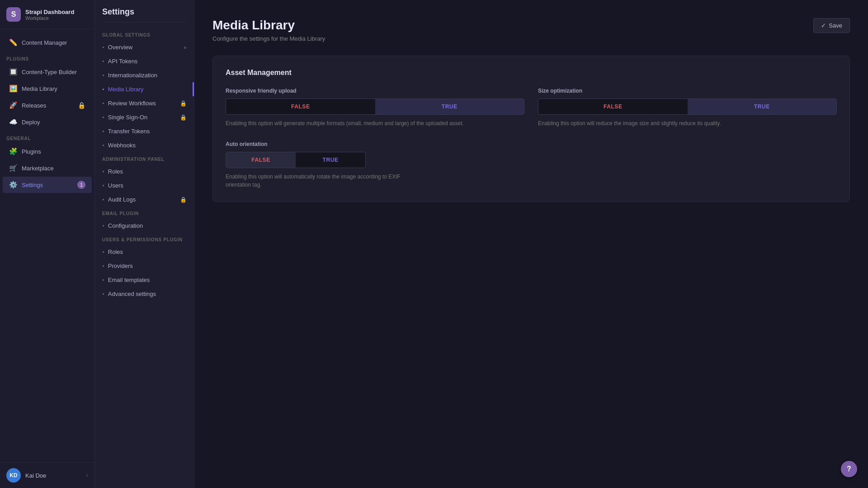  I want to click on settings-badge: 1, so click(81, 185).